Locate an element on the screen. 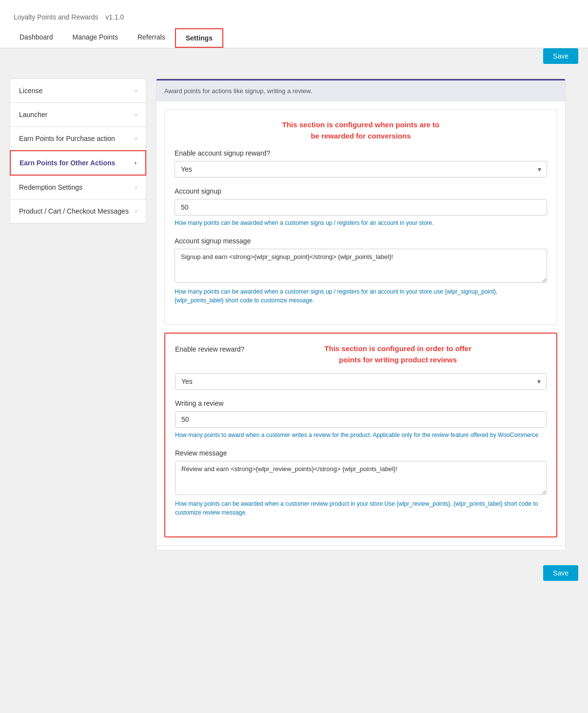 The height and width of the screenshot is (713, 588). bottom-spacer is located at coordinates (361, 548).